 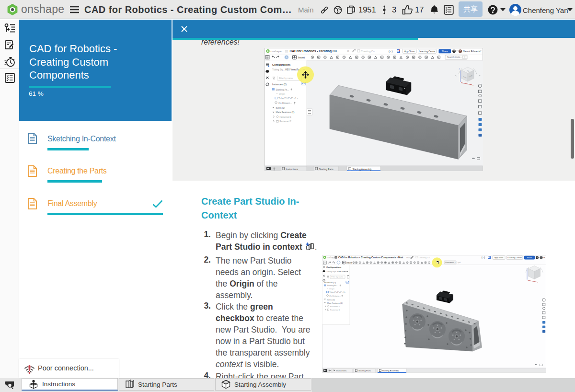 I want to click on svg-text: CAD for Robotics - Creating Cu, so click(x=315, y=51).